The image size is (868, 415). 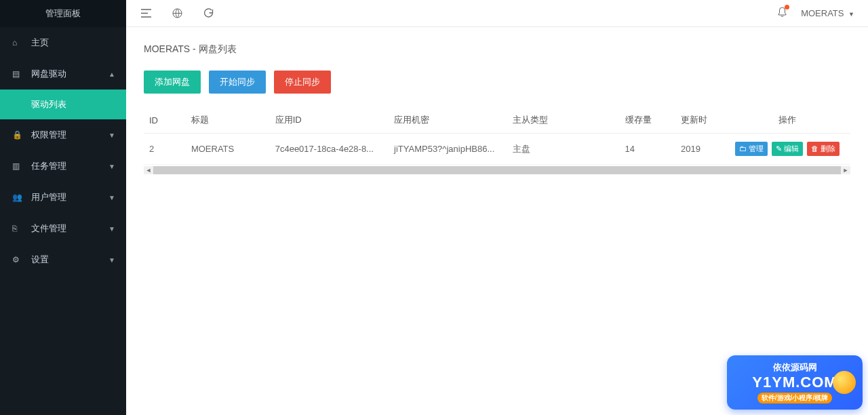 I want to click on nav-label: 权限管理, so click(x=49, y=135).